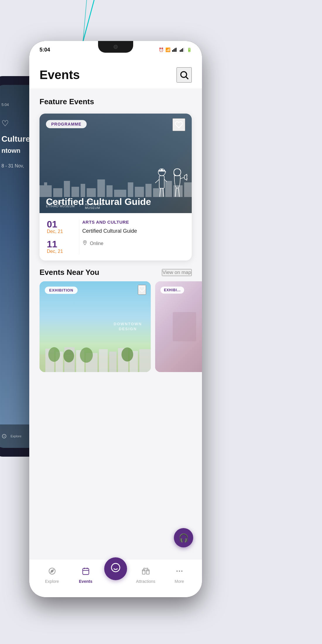  I want to click on feature-events-section: Feature Events, so click(116, 101).